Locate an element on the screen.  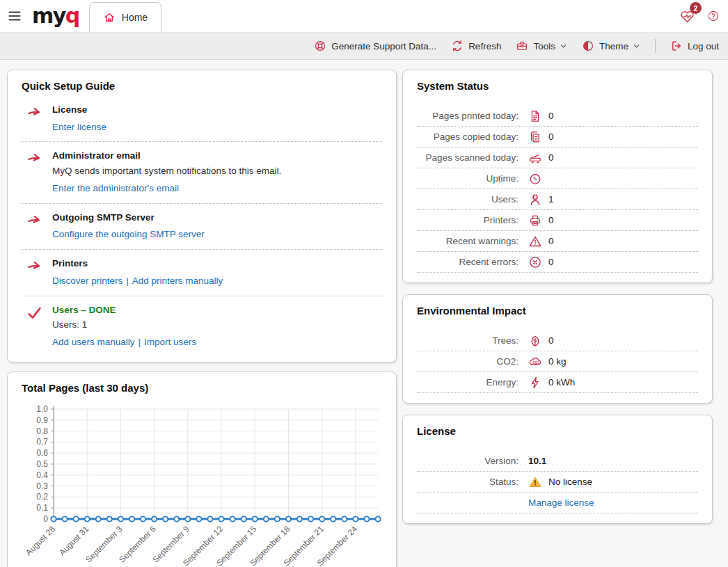
setup-item-links: Configure the outgoing SMTP server is located at coordinates (128, 235).